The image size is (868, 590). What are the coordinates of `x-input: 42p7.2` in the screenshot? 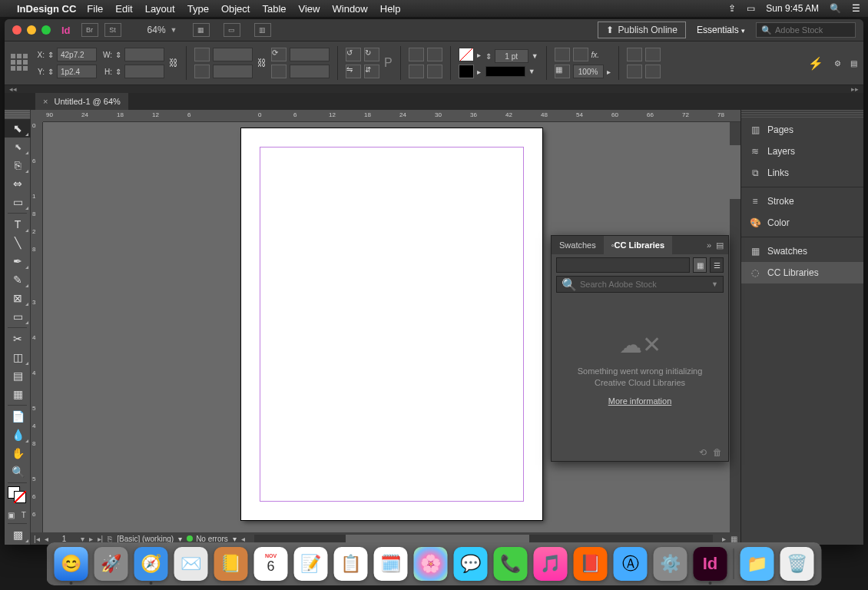 It's located at (77, 55).